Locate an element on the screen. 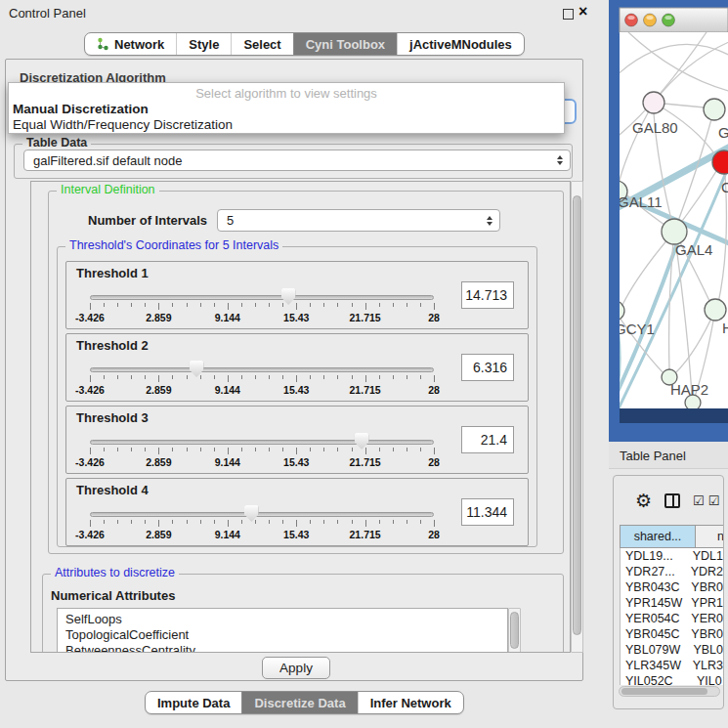 This screenshot has width=728, height=728. network-node-label: GCY1 is located at coordinates (635, 328).